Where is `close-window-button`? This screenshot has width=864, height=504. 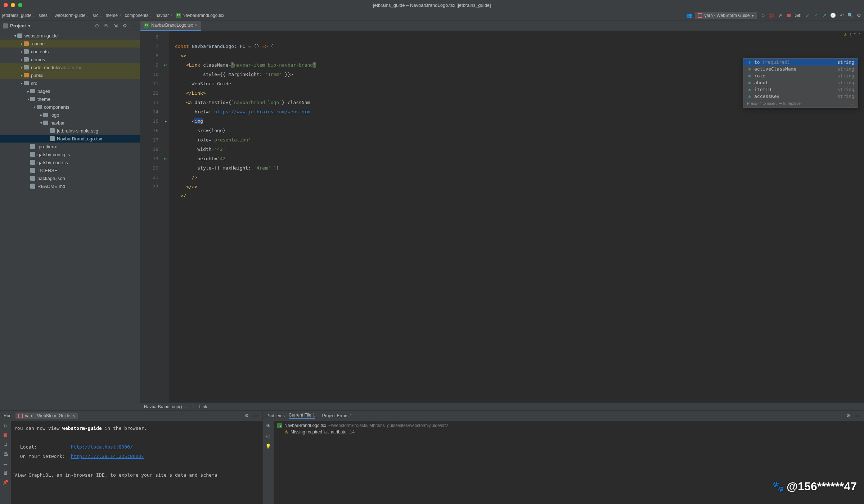 close-window-button is located at coordinates (6, 5).